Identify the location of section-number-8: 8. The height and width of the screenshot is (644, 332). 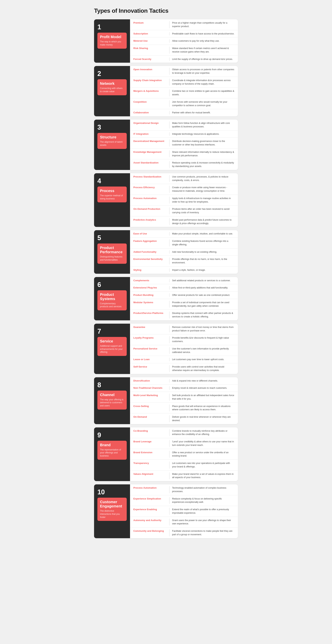
(112, 385).